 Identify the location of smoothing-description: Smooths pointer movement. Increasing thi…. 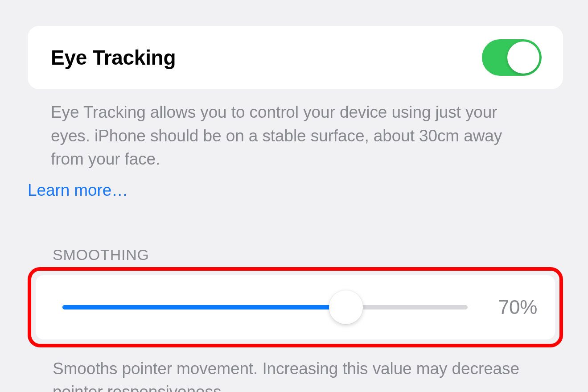
(295, 370).